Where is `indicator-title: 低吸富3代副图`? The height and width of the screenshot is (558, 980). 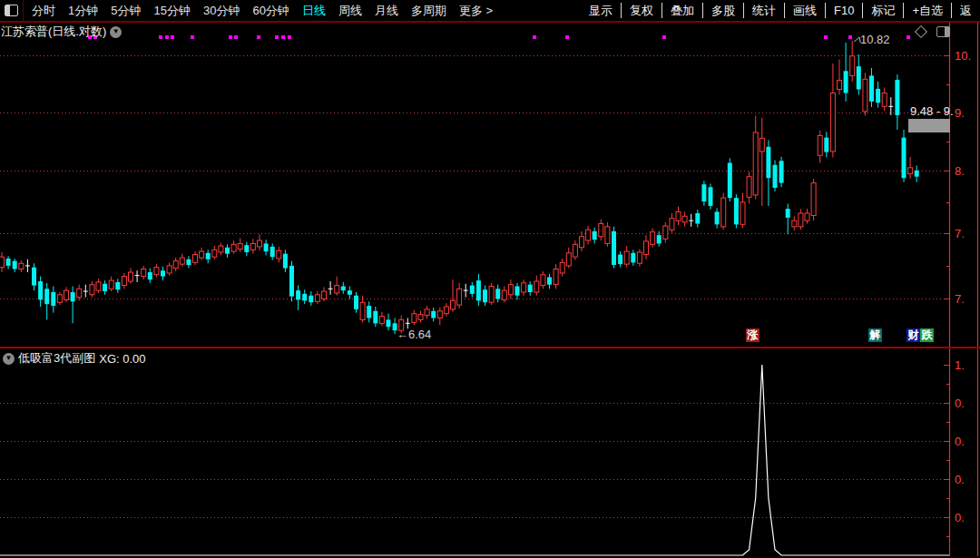 indicator-title: 低吸富3代副图 is located at coordinates (56, 358).